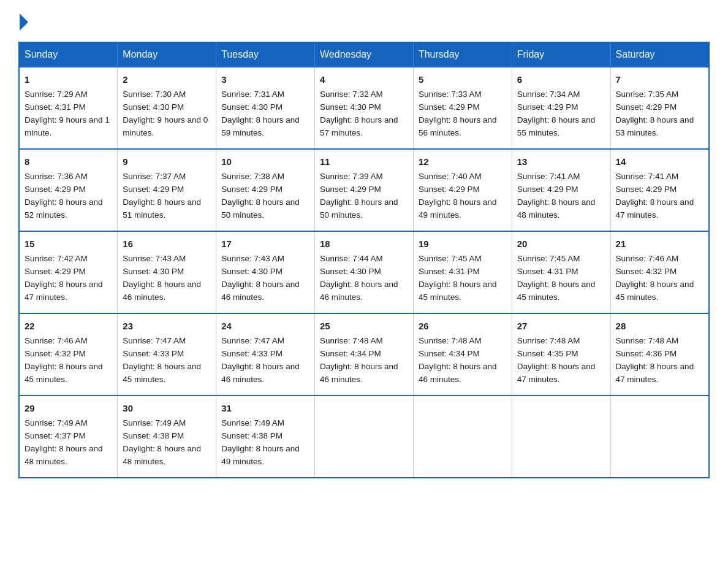 This screenshot has height=563, width=728. Describe the element at coordinates (167, 437) in the screenshot. I see `calendar-cell: 30Sunrise: 7:49 AMSunset: 4:38 PMDayligh…` at that location.